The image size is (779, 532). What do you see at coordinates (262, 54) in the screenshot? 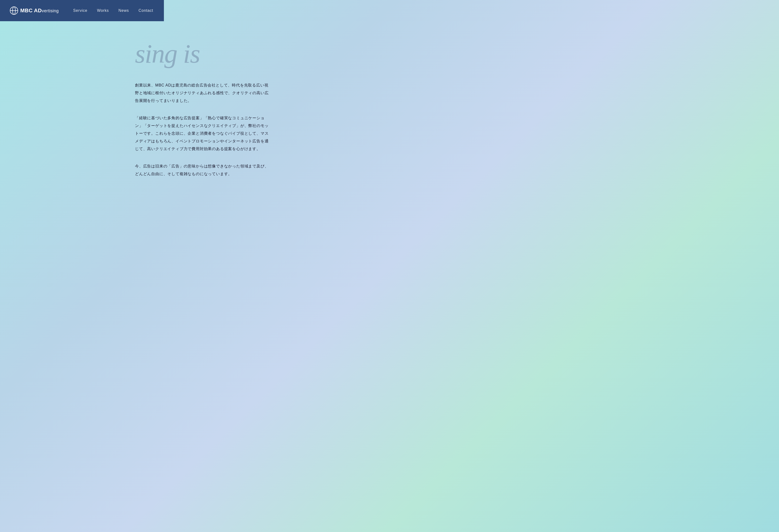
I see `hero-text: sing is` at bounding box center [262, 54].